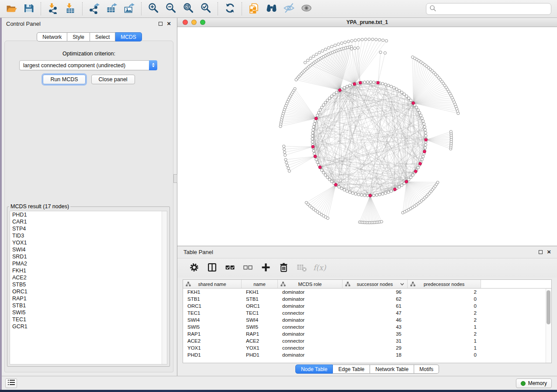 Image resolution: width=557 pixels, height=392 pixels. What do you see at coordinates (88, 215) in the screenshot?
I see `mcds-result-item: PHD1` at bounding box center [88, 215].